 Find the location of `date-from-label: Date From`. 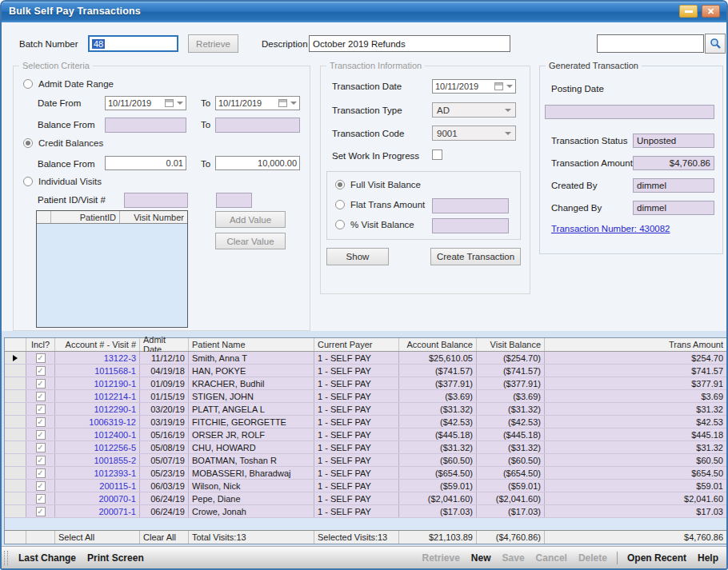

date-from-label: Date From is located at coordinates (59, 103).